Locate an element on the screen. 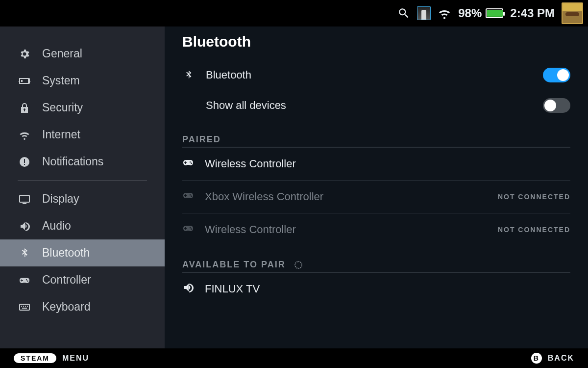  b-button-icon: B is located at coordinates (537, 358).